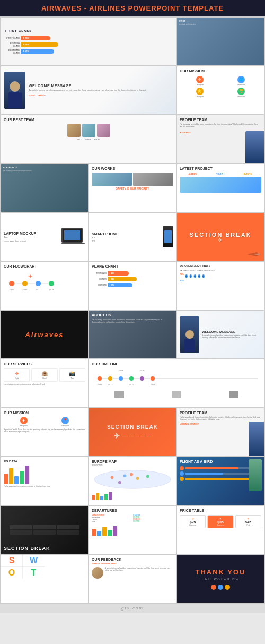 The image size is (265, 644). I want to click on welcome-message-slide: WELCOME MESSAGE A wonderful journey has …, so click(89, 90).